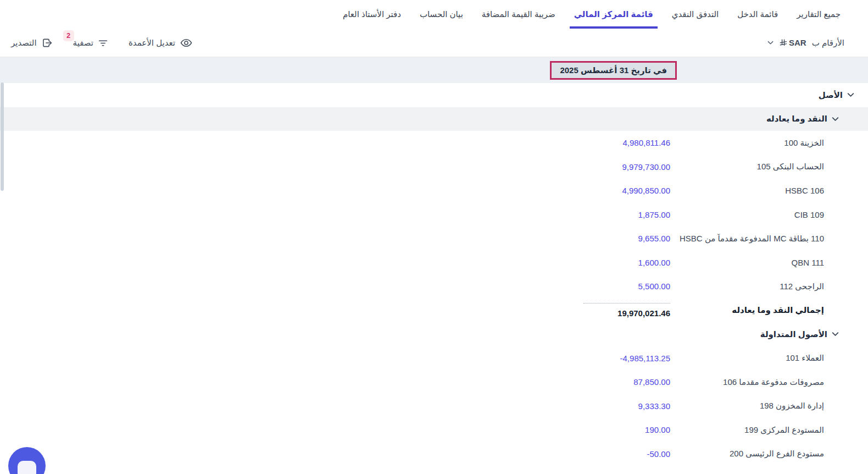 This screenshot has width=868, height=474. I want to click on tab-label: بيان الحساب, so click(442, 14).